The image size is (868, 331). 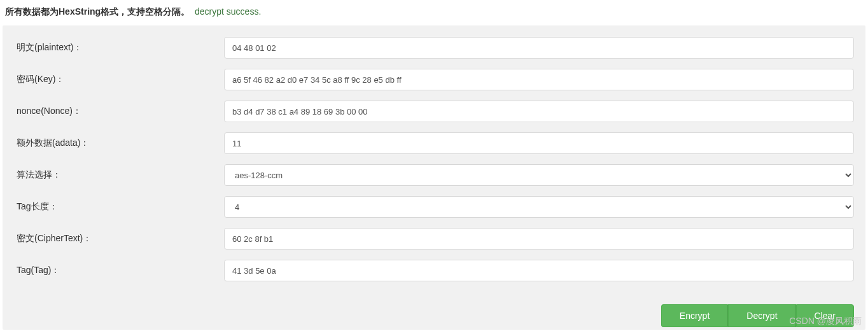 What do you see at coordinates (434, 111) in the screenshot?
I see `row-nonce: nonce(Nonce)：` at bounding box center [434, 111].